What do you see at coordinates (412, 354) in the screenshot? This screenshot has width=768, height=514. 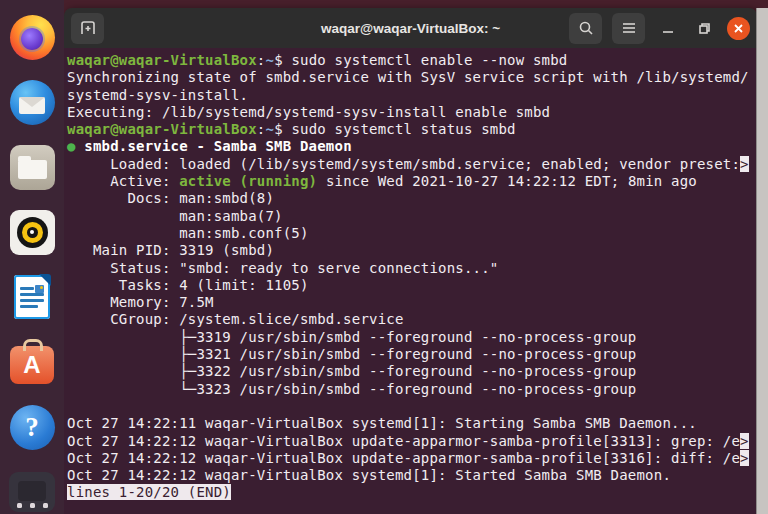 I see `terminal-line: ├─3321 /usr/sbin/smbd --foreground --no-…` at bounding box center [412, 354].